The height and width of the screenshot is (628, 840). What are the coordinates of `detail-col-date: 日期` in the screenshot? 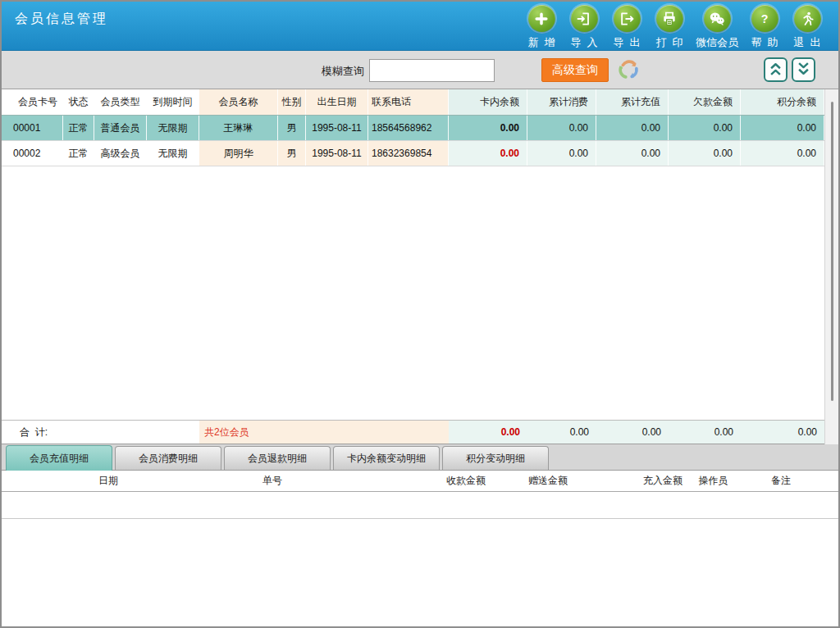 It's located at (108, 480).